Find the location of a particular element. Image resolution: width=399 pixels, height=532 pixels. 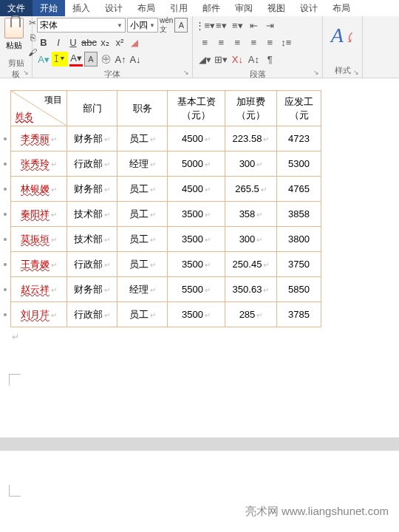

multilevel-button: ≡▾ is located at coordinates (237, 25).